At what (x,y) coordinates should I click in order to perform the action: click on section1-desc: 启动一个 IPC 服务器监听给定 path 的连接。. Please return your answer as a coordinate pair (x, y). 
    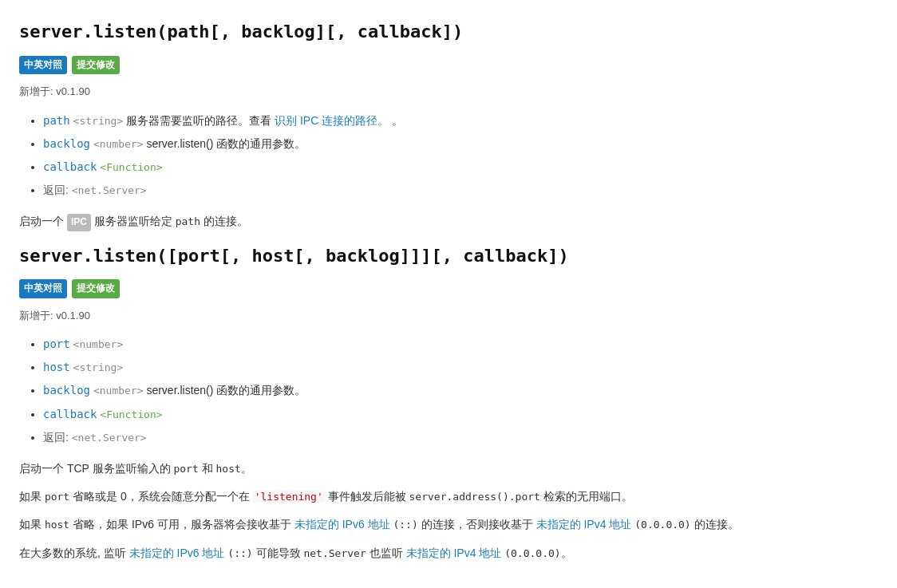
    Looking at the image, I should click on (448, 222).